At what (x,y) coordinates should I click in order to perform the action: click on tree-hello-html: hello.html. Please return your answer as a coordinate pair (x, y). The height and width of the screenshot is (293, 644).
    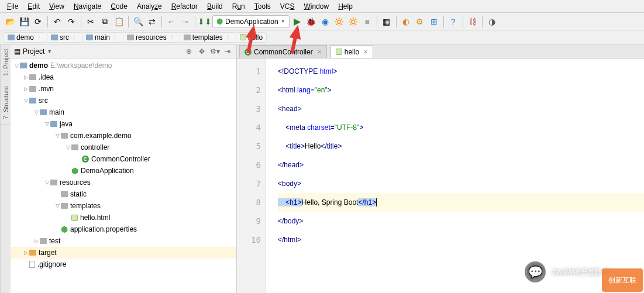
    Looking at the image, I should click on (123, 218).